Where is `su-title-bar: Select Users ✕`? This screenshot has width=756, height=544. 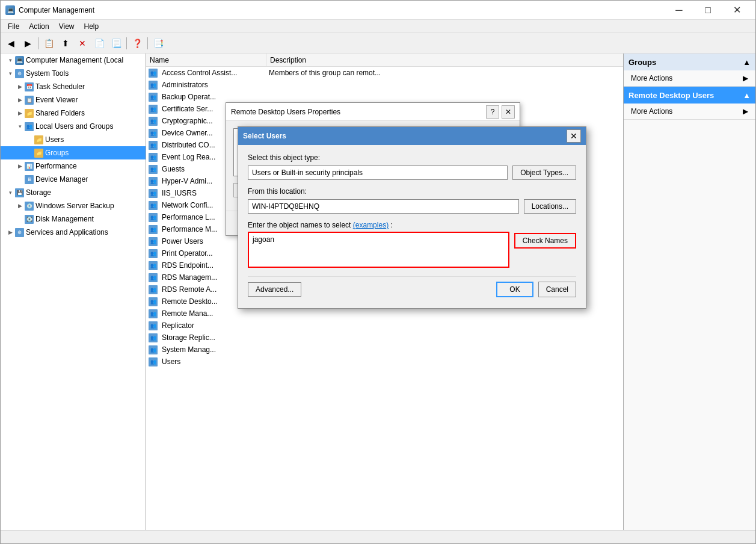 su-title-bar: Select Users ✕ is located at coordinates (412, 136).